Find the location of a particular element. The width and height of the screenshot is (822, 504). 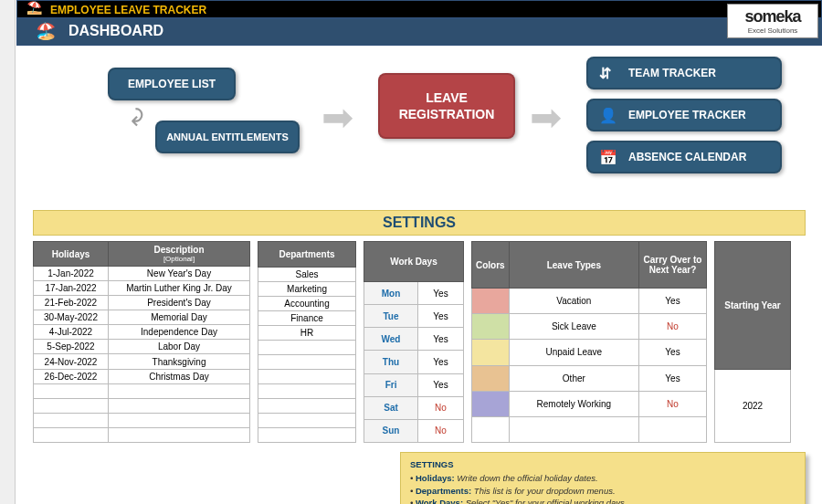

col-workdays: Work Days is located at coordinates (415, 262).